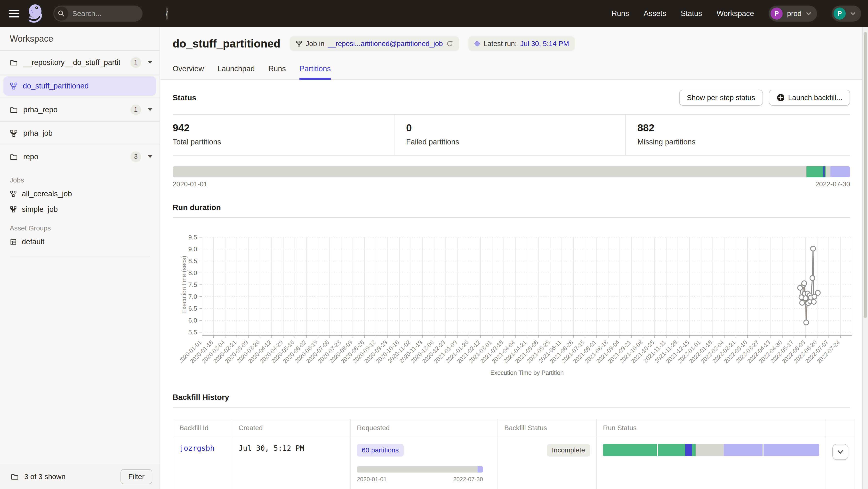 This screenshot has height=489, width=868. Describe the element at coordinates (500, 44) in the screenshot. I see `latest-run-label: Latest run:` at that location.